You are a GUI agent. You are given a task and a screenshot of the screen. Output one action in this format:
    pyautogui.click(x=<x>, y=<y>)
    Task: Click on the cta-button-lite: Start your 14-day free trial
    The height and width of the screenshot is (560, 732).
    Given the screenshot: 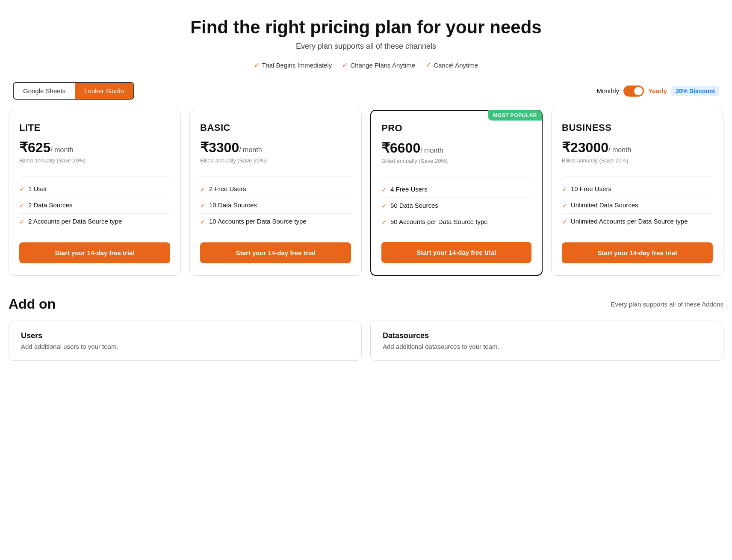 What is the action you would take?
    pyautogui.click(x=95, y=253)
    